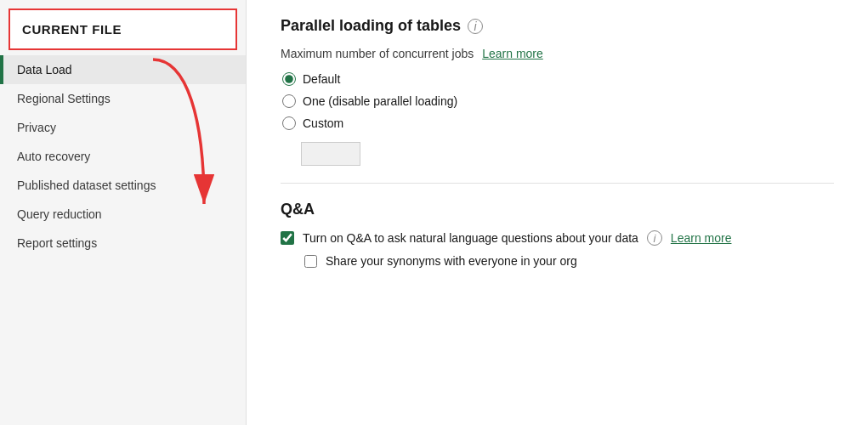 This screenshot has width=868, height=425. I want to click on custom-input-container, so click(568, 154).